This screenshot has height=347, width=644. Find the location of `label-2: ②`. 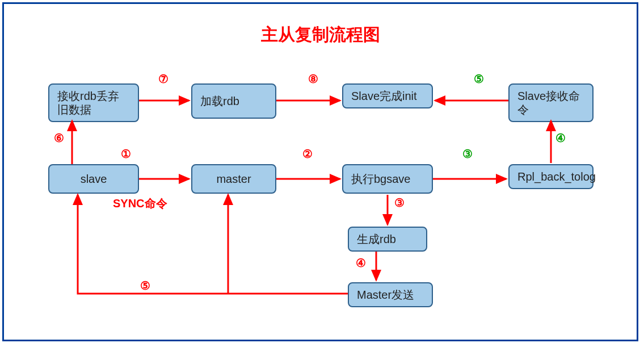

label-2: ② is located at coordinates (308, 154).